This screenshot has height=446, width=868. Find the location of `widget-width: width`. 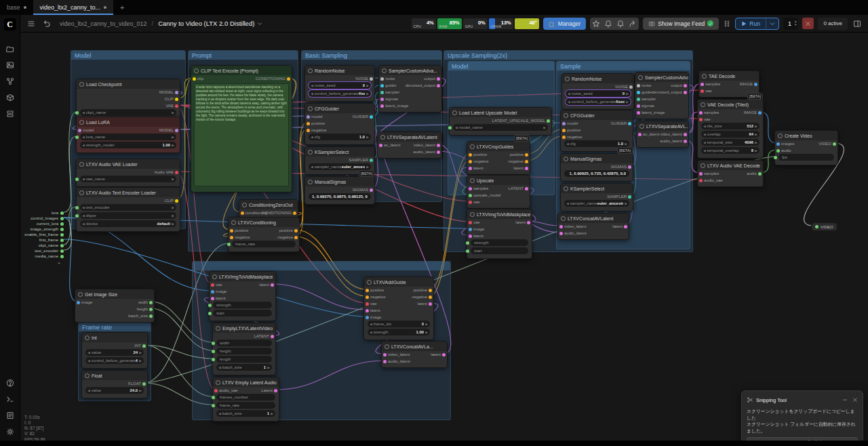

widget-width: width is located at coordinates (244, 343).